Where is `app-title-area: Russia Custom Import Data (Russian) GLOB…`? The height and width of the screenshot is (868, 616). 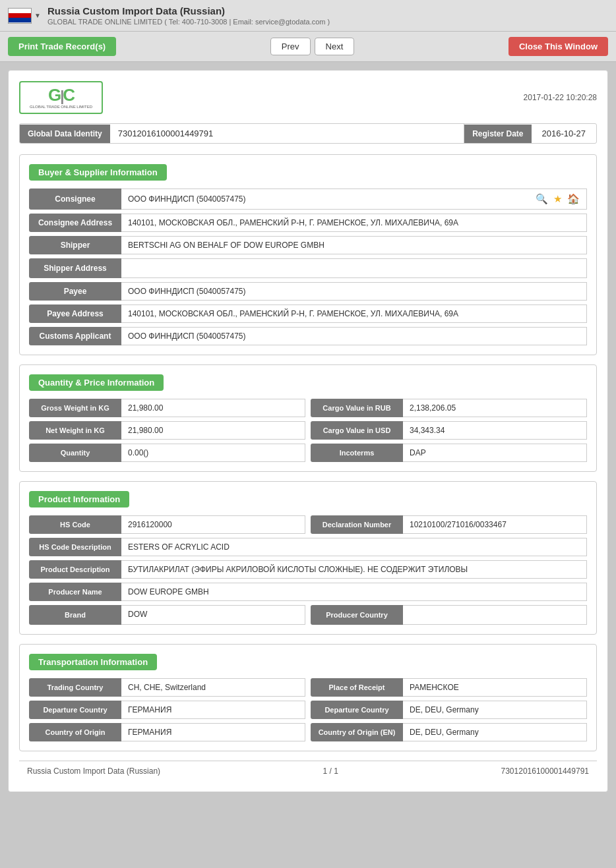
app-title-area: Russia Custom Import Data (Russian) GLOB… is located at coordinates (189, 16).